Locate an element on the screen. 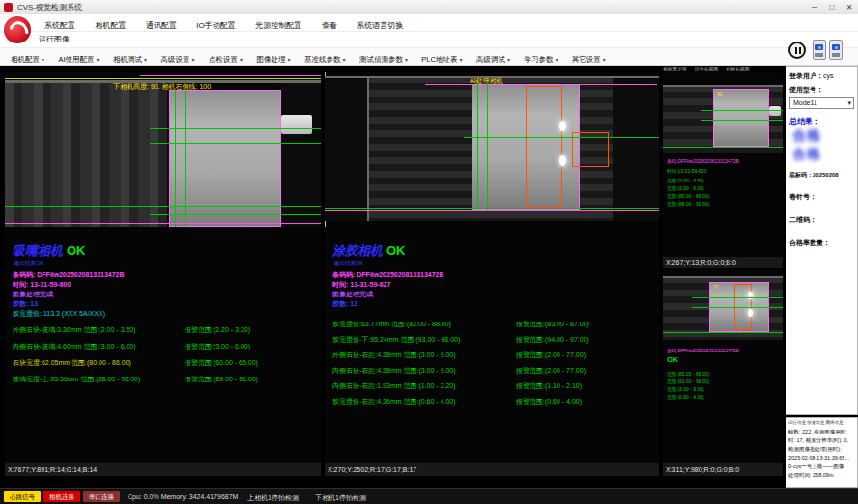  cam-mid-barcode: 条码码: DFFiiw2025020813313472B is located at coordinates (388, 275).